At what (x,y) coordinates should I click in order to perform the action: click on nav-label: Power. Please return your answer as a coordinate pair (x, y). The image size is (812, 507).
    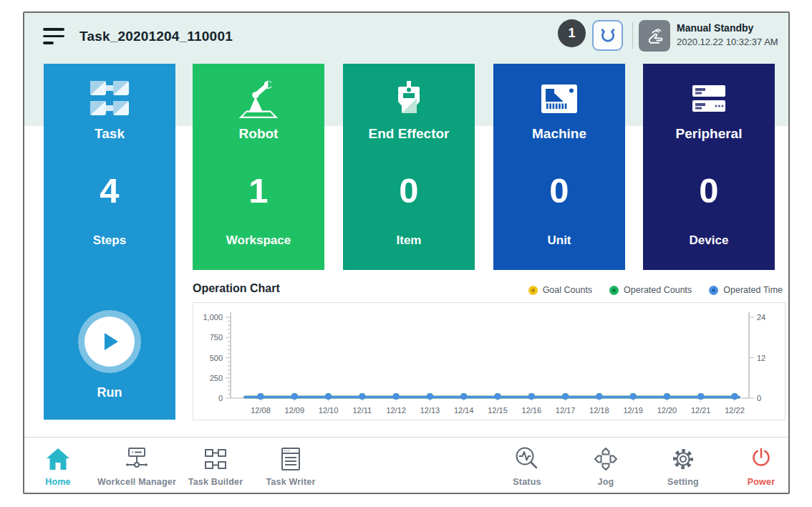
    Looking at the image, I should click on (760, 482).